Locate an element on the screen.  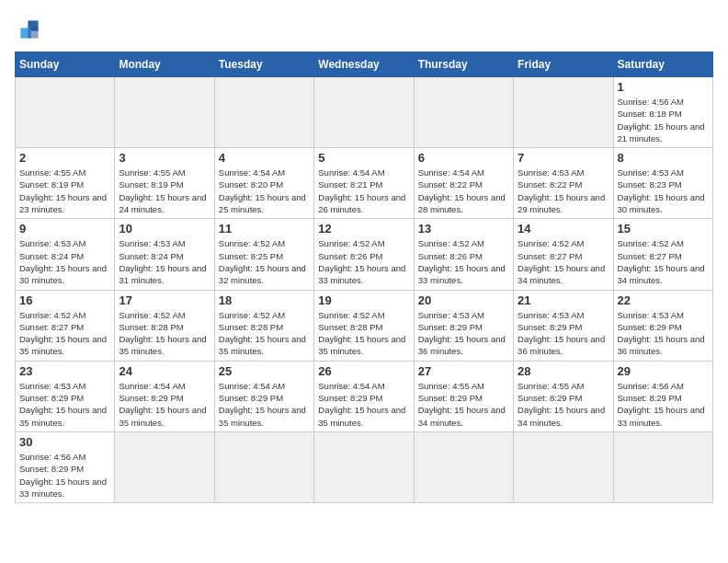
day-number-16: 16 is located at coordinates (64, 300).